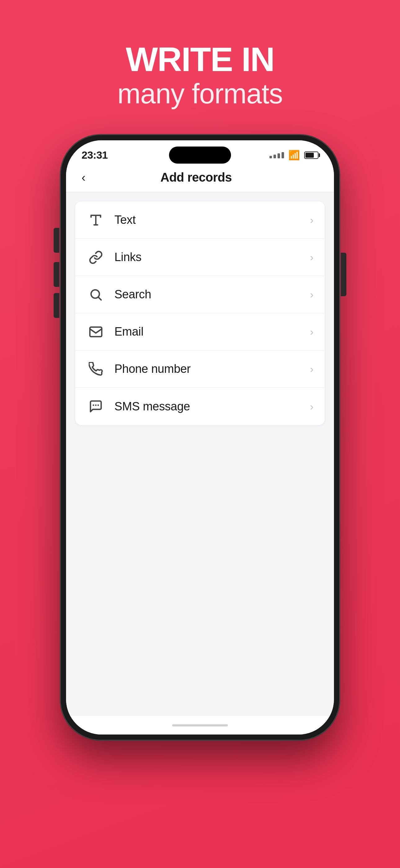 The height and width of the screenshot is (868, 400). I want to click on home-bar, so click(200, 725).